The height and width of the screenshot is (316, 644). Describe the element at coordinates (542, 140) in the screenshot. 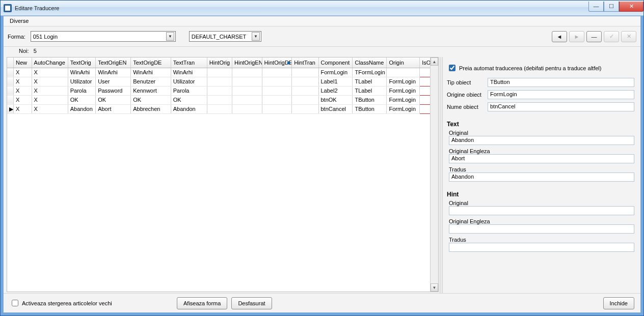

I see `text-original-field: Abandon` at that location.